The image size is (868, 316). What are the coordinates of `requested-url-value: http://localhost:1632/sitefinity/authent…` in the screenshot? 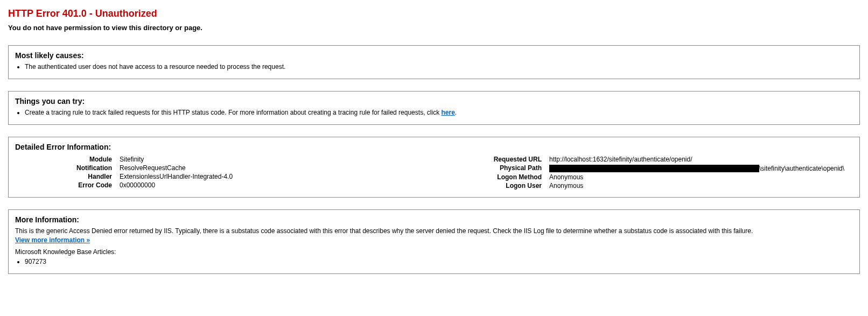 It's located at (701, 159).